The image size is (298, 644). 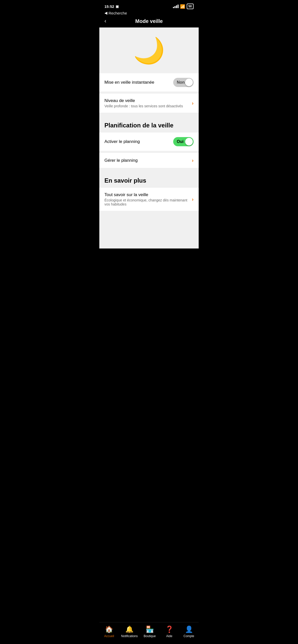 I want to click on back-arrow-icon: ‹, so click(x=105, y=21).